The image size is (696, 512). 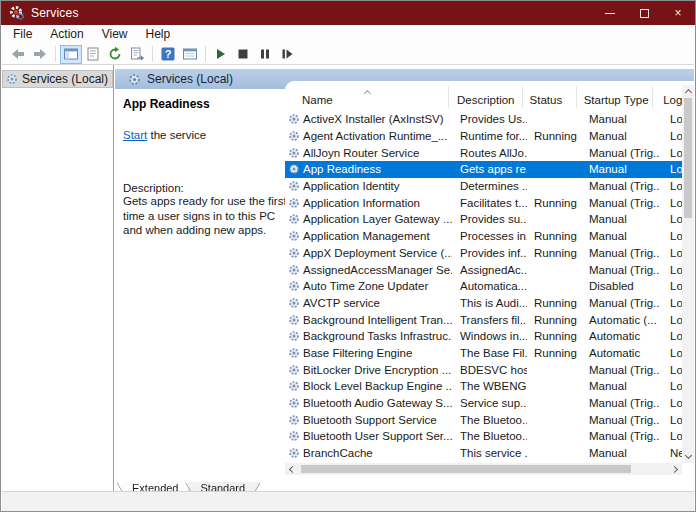 What do you see at coordinates (484, 236) in the screenshot?
I see `table-row: Application ManagementProcesses in...Run…` at bounding box center [484, 236].